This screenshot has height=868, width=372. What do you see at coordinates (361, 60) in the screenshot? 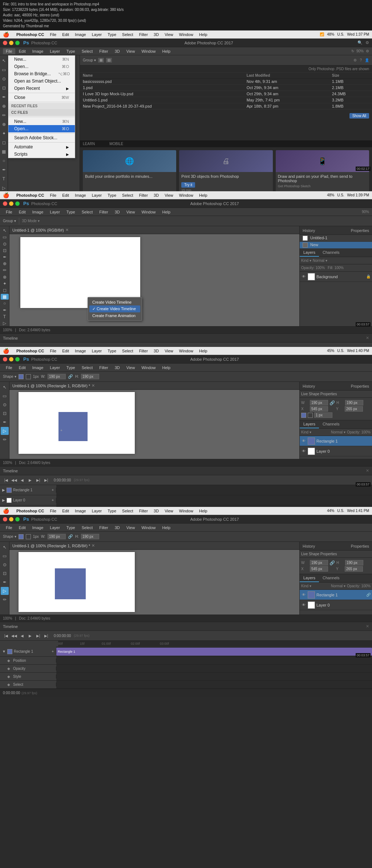
I see `ps-help-btn-1: ?` at bounding box center [361, 60].